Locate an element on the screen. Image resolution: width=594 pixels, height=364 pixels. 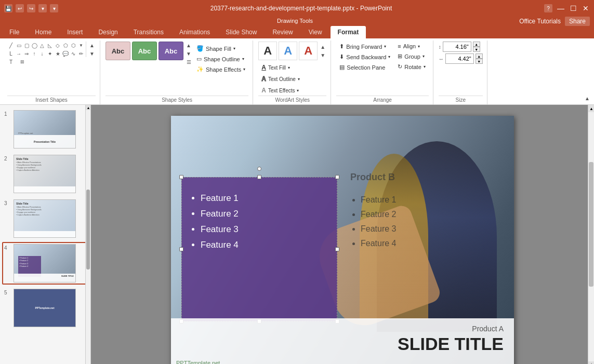
wordart-up: ▲ is located at coordinates (323, 47).